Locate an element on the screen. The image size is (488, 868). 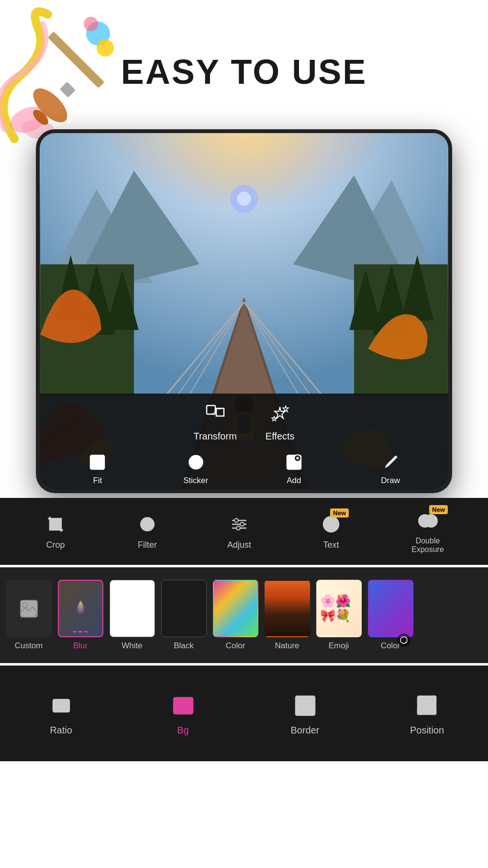
effects-button: Effects is located at coordinates (280, 421).